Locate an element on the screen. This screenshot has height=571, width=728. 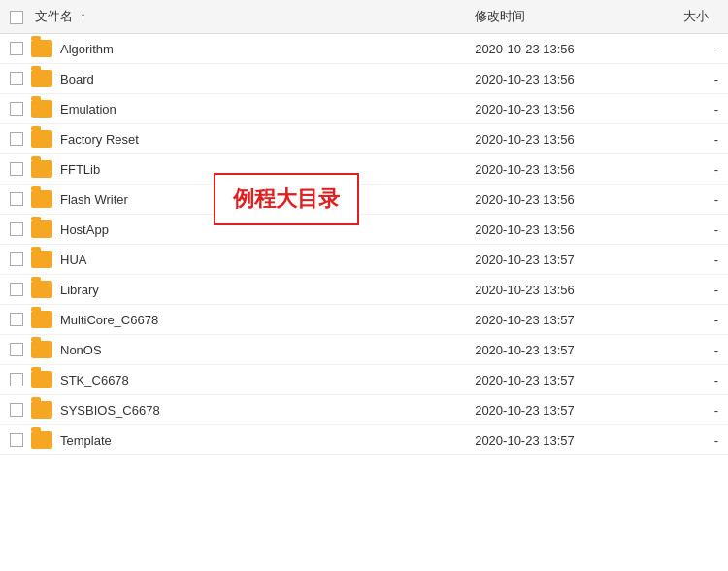
file-name-text: Factory Reset is located at coordinates (99, 140).